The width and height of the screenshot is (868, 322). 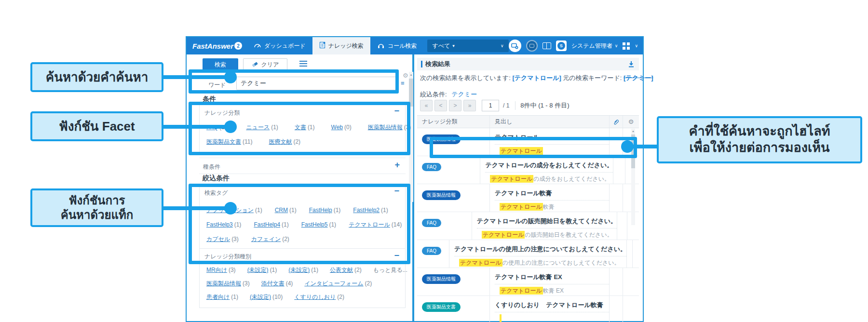 I want to click on left-panel-scrollbar: ▲, so click(x=411, y=137).